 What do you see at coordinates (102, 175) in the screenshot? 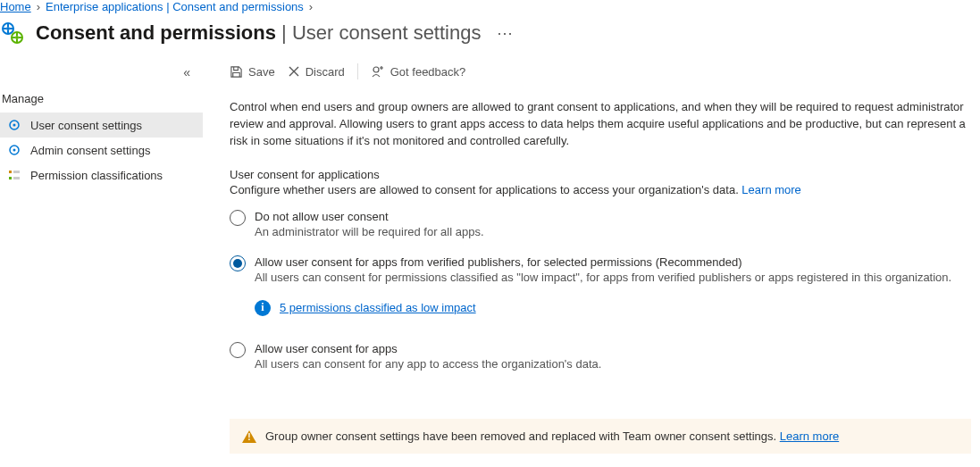
I see `sidebar-item-permission-classifications: Permission classifications` at bounding box center [102, 175].